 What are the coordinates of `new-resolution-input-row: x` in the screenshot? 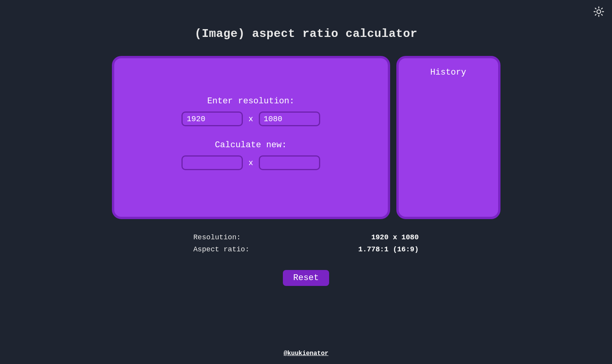 It's located at (251, 163).